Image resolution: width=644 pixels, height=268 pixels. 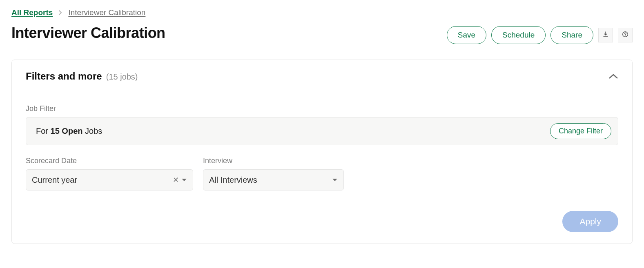 I want to click on scorecard-date-value: Current year, so click(x=101, y=180).